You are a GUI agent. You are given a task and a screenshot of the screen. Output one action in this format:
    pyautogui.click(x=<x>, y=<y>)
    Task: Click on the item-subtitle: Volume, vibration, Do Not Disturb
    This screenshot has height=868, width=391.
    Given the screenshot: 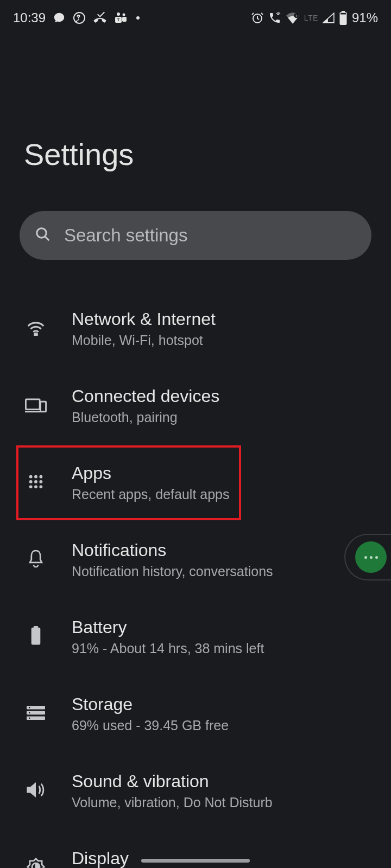 What is the action you would take?
    pyautogui.click(x=231, y=803)
    